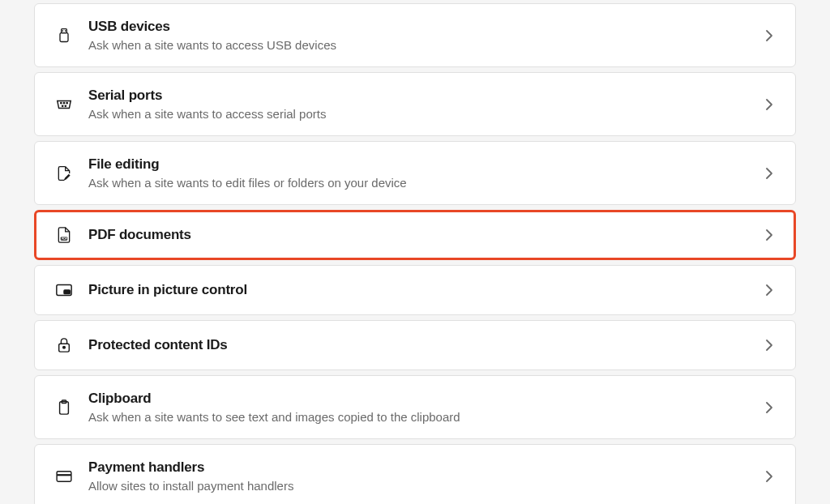 The image size is (830, 504). I want to click on item-subtitle: Ask when a site wants to access serial p…, so click(426, 113).